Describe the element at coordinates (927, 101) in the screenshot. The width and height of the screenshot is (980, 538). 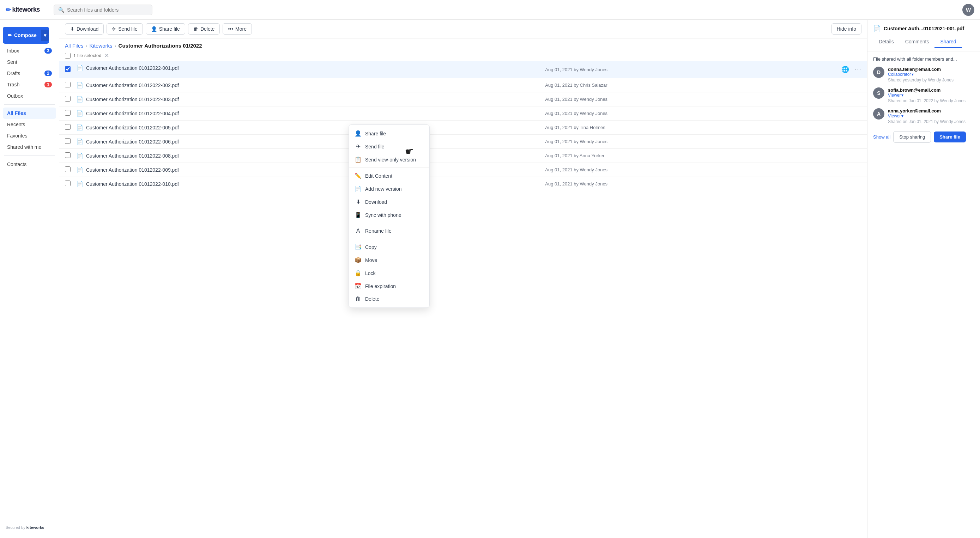
I see `user-shared-date: Shared on Jan 01, 2022 by Wendy Jones` at that location.